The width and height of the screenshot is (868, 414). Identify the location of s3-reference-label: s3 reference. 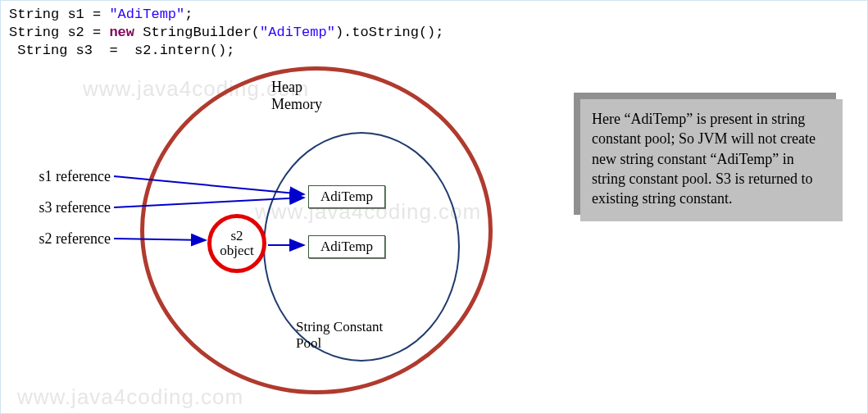
(61, 208).